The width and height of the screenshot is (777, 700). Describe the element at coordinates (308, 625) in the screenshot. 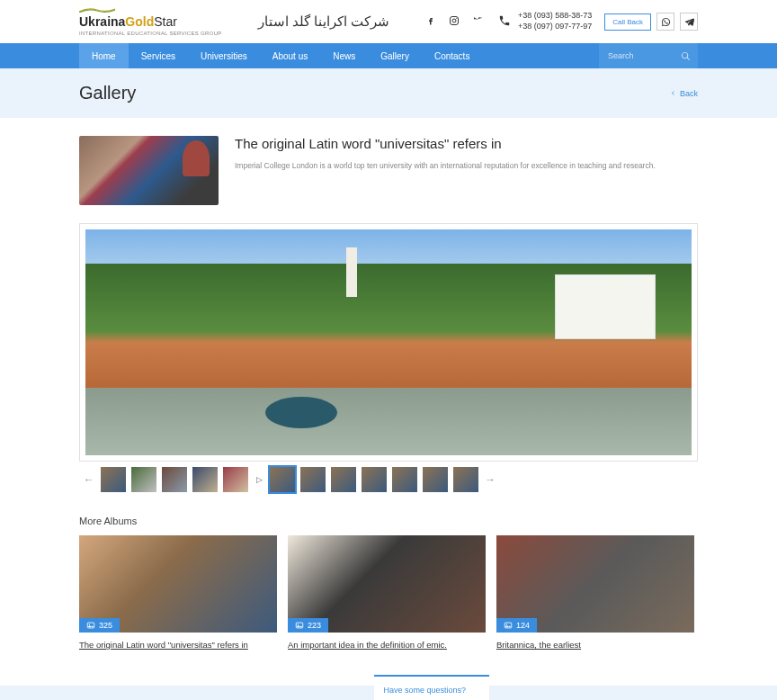

I see `album-count-badge: 223` at that location.